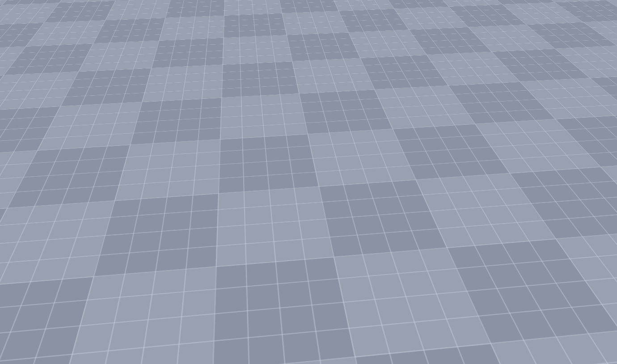 The width and height of the screenshot is (617, 364). Describe the element at coordinates (496, 189) in the screenshot. I see `property-row-archivable: Archivable✓` at that location.